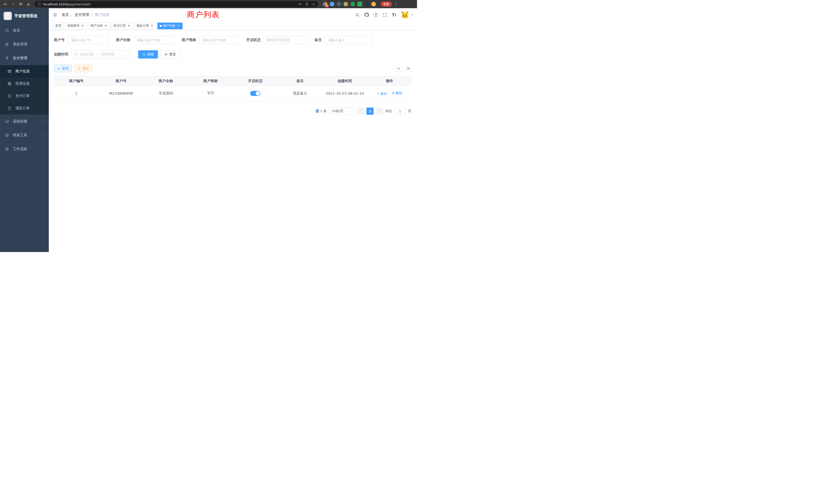 The height and width of the screenshot is (504, 834). I want to click on browser-update-button: 更新, so click(386, 4).